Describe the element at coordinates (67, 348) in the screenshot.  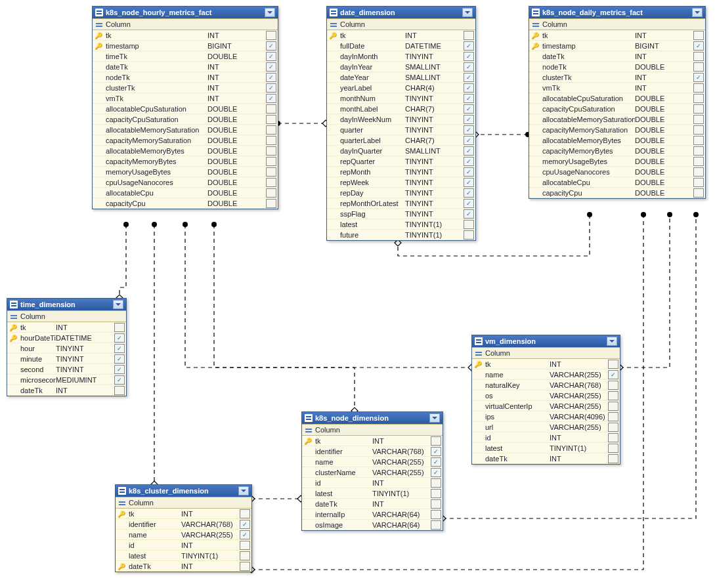
I see `table-row: hourTINYINT✓` at that location.